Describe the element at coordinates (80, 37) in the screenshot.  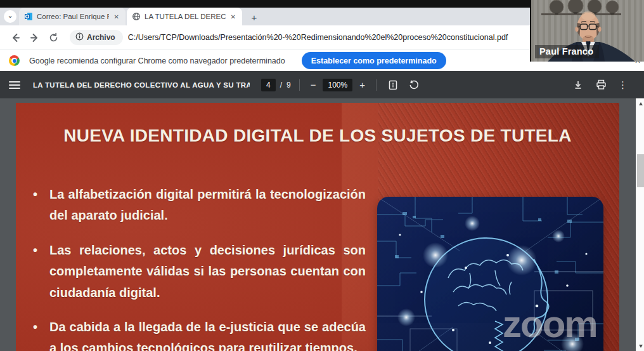
I see `info-icon` at that location.